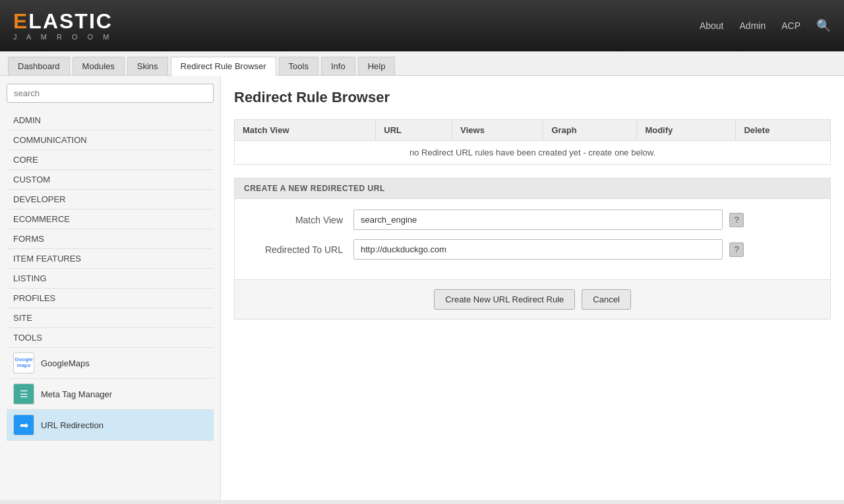 Image resolution: width=844 pixels, height=504 pixels. Describe the element at coordinates (65, 364) in the screenshot. I see `googlemaps-label: GoogleMaps` at that location.